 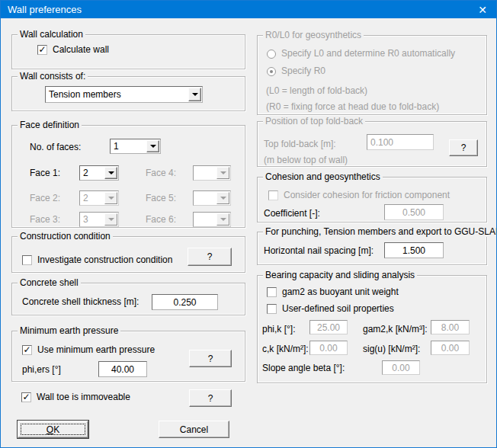 What do you see at coordinates (161, 219) in the screenshot?
I see `face6-label: Face 6:` at bounding box center [161, 219].